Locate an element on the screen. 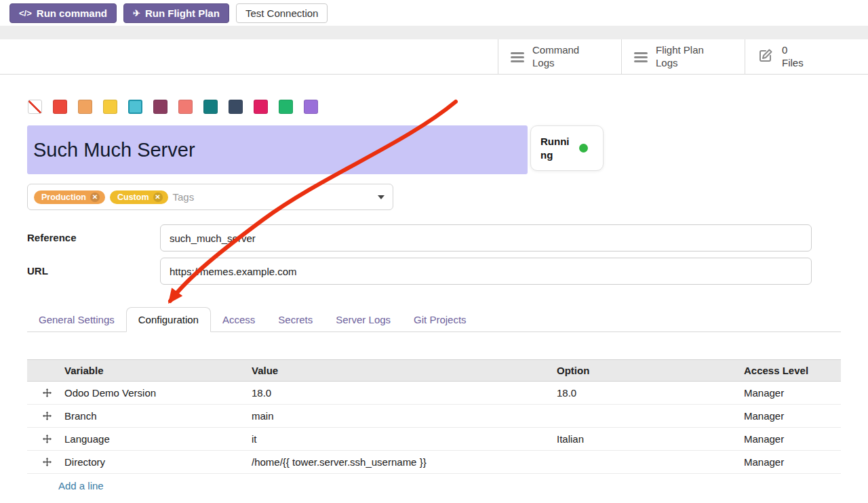  table-row: Directory /home/{{ tower.server.ssh_user… is located at coordinates (434, 462).